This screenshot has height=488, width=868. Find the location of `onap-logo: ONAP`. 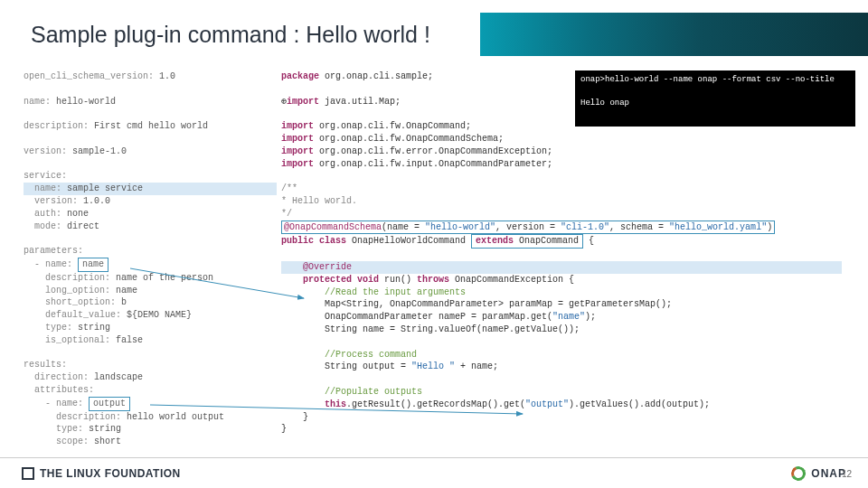

onap-logo: ONAP is located at coordinates (819, 474).